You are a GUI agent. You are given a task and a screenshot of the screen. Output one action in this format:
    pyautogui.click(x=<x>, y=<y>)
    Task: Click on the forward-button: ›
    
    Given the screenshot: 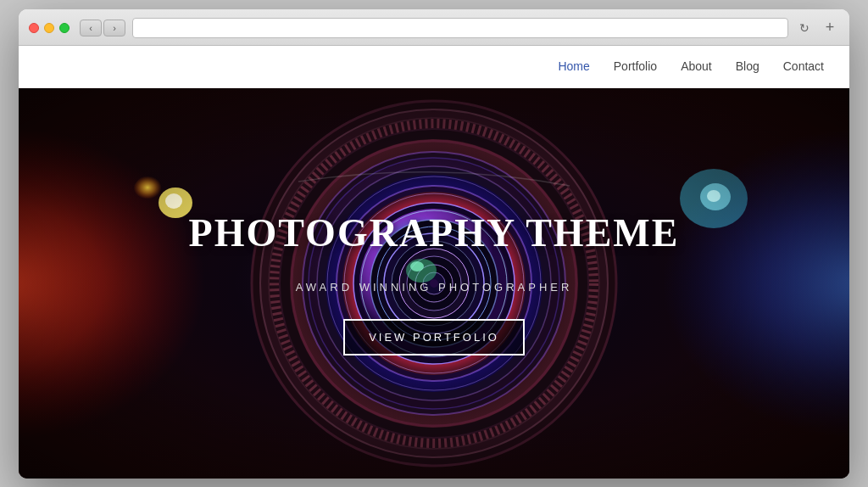 What is the action you would take?
    pyautogui.click(x=114, y=28)
    